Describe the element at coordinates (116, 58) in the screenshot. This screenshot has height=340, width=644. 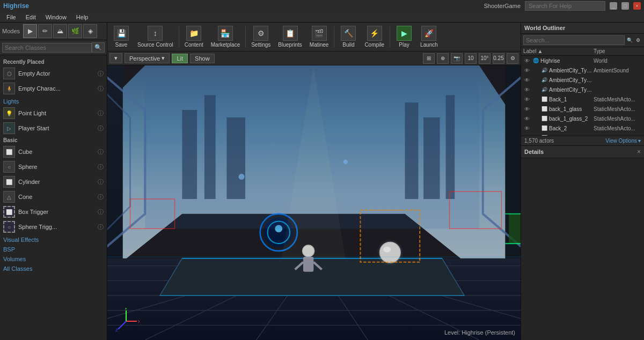
I see `vp-dropdown-btn: ▾` at that location.